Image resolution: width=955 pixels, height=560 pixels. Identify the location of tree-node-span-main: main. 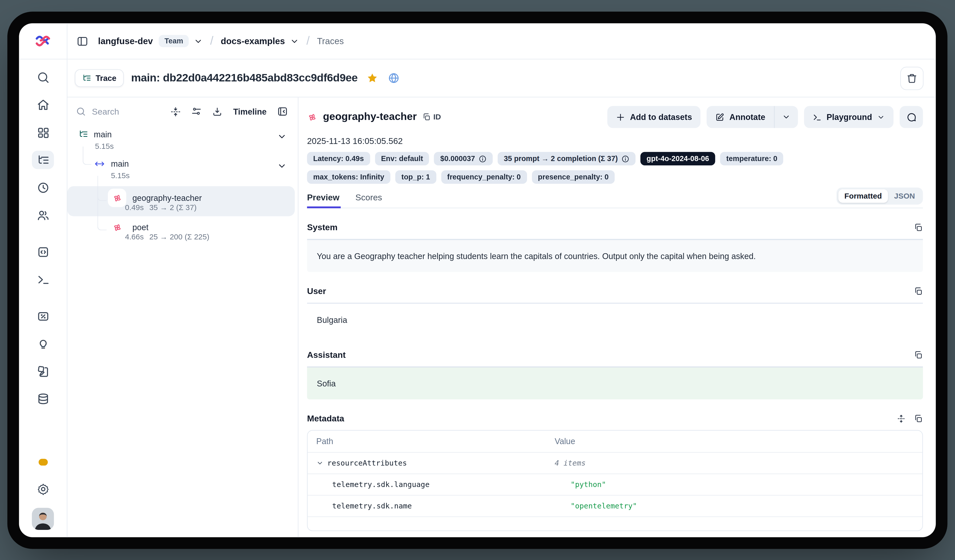
(111, 164).